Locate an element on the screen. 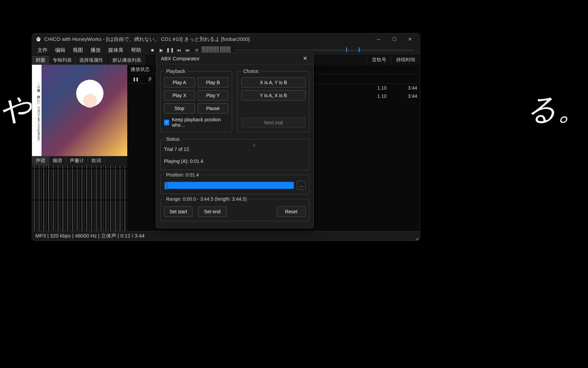  range-group: Range: 0:00.0 - 3:44.5 (length: 3:44.5) … is located at coordinates (235, 209).